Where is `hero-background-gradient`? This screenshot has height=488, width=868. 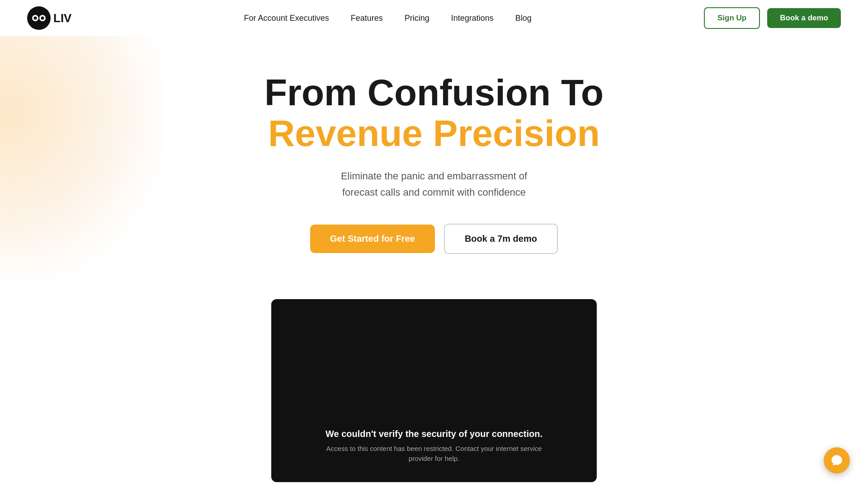 hero-background-gradient is located at coordinates (81, 158).